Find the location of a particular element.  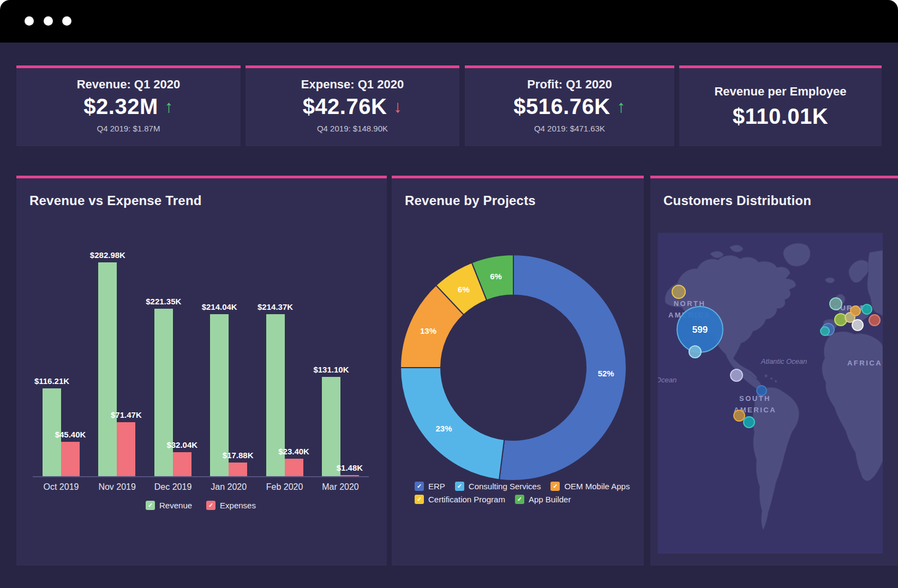

legend-label: Expenses is located at coordinates (238, 505).